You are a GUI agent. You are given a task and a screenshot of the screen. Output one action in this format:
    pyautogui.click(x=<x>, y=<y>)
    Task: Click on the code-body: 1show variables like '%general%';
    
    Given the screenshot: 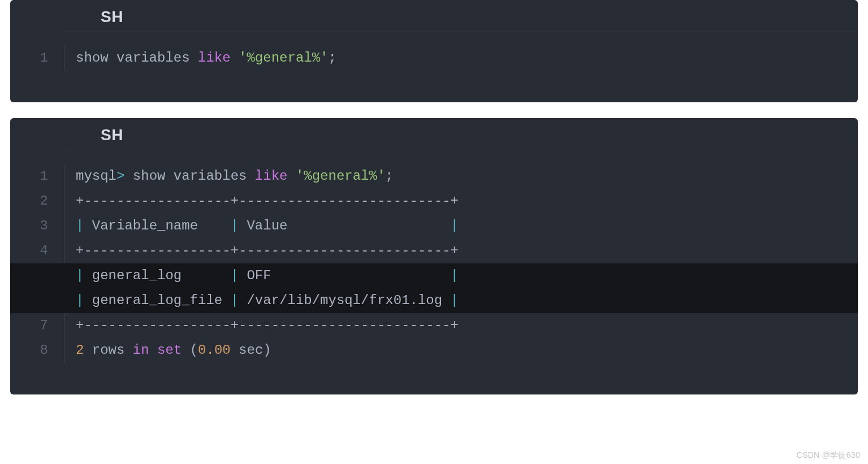 What is the action you would take?
    pyautogui.click(x=434, y=67)
    